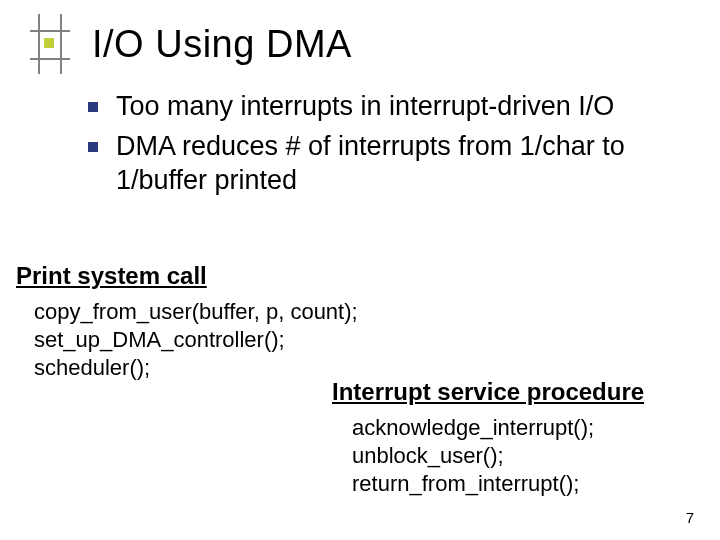 The height and width of the screenshot is (540, 720). What do you see at coordinates (473, 456) in the screenshot?
I see `code-line: unblock_user();` at bounding box center [473, 456].